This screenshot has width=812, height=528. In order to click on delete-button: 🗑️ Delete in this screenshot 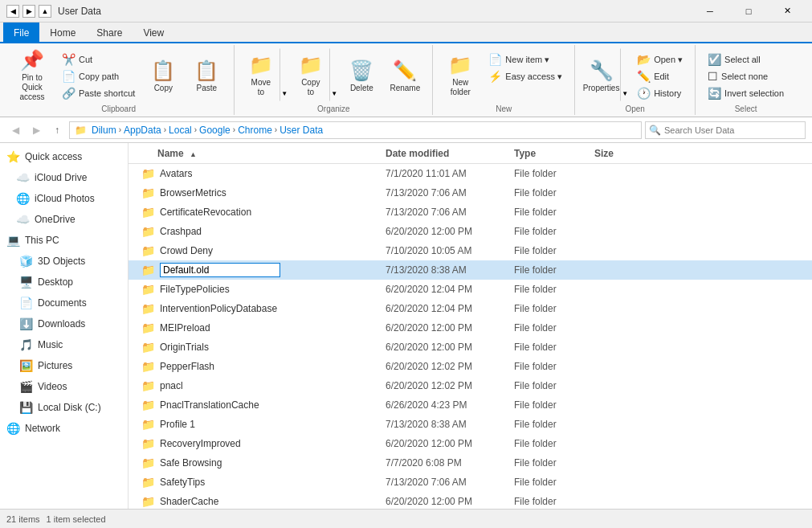, I will do `click(361, 75)`.